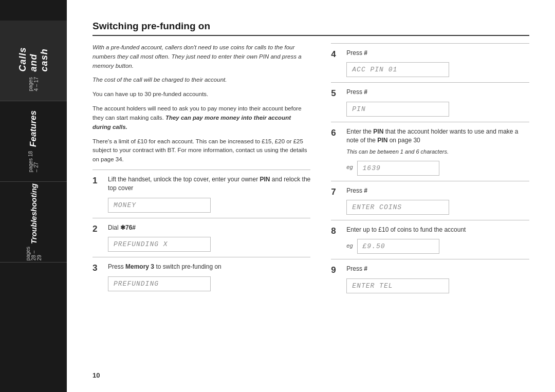  I want to click on step-4-number: 4, so click(336, 54).